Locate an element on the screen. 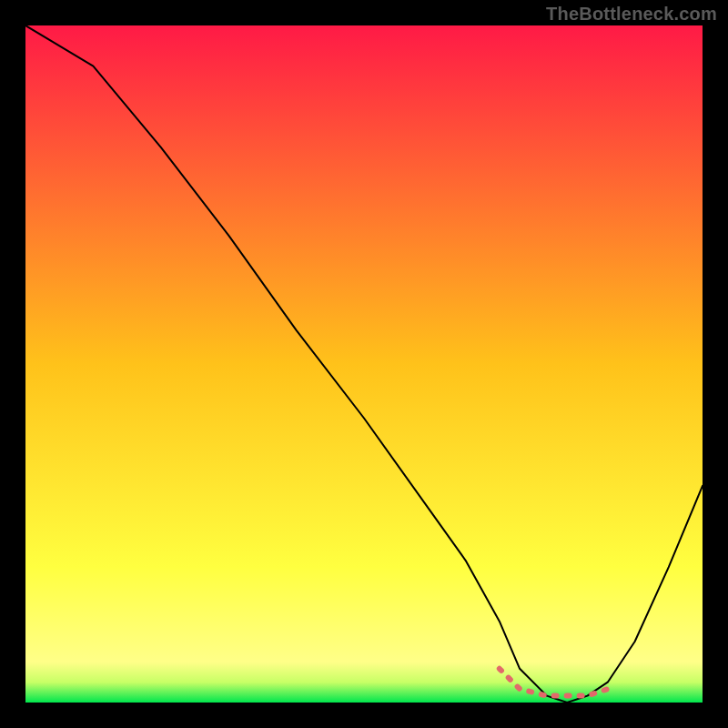  watermark-text: TheBottleneck.com is located at coordinates (632, 15).